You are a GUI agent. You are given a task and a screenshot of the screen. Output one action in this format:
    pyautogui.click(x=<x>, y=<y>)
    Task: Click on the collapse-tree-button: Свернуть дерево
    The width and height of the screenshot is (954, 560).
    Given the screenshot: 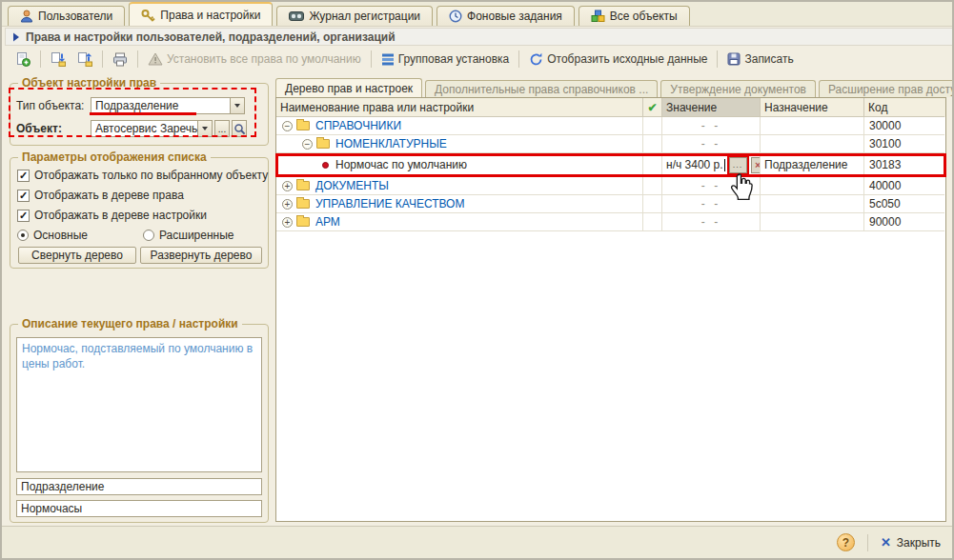 What is the action you would take?
    pyautogui.click(x=77, y=255)
    